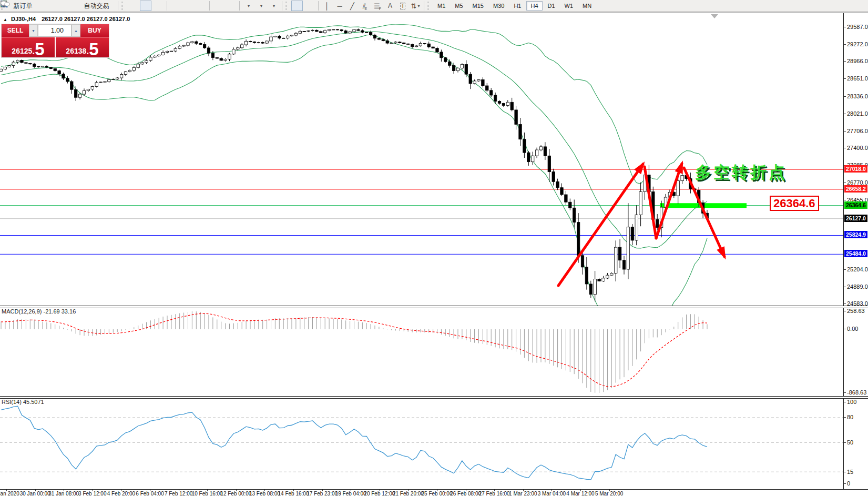 The height and width of the screenshot is (496, 868). I want to click on rsi-tick-label: 50, so click(850, 442).